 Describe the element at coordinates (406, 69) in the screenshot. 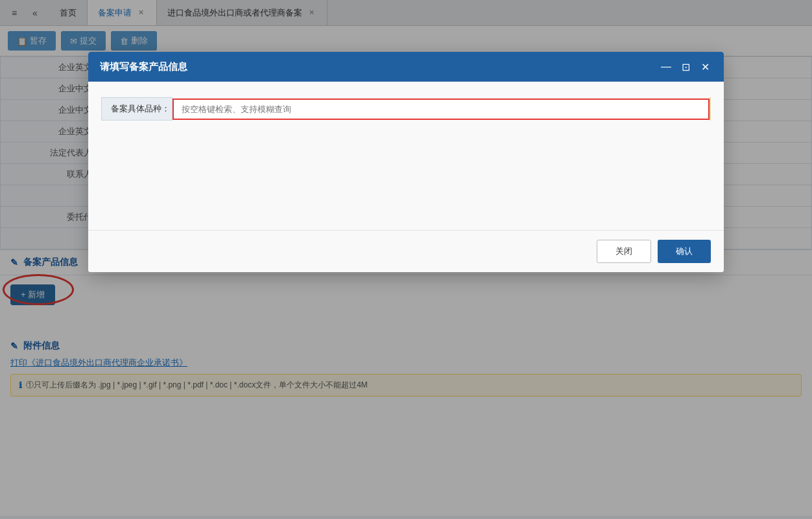

I see `modal-header: 请填写备案产品信息 — ⊡ ✕` at that location.